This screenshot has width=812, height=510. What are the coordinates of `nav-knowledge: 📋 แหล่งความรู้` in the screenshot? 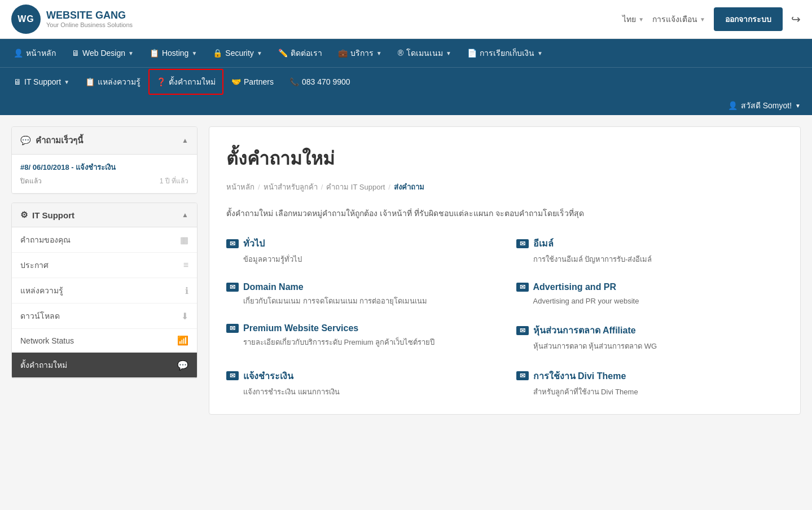 It's located at (113, 82).